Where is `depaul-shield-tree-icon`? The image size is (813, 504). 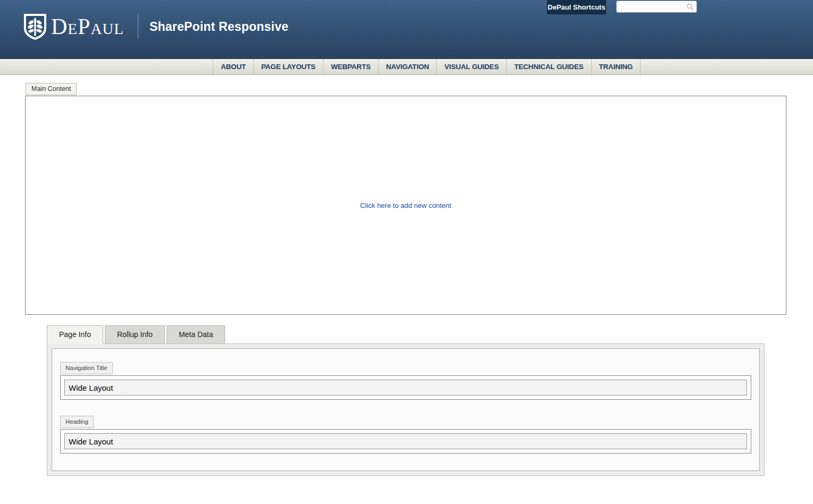 depaul-shield-tree-icon is located at coordinates (35, 27).